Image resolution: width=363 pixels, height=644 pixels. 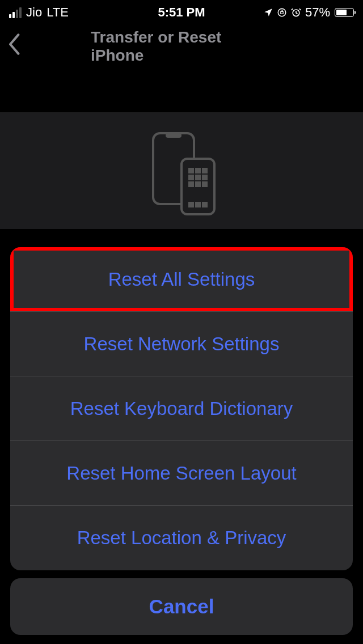 What do you see at coordinates (182, 409) in the screenshot?
I see `reset-keyboard-dictionary-button: Reset Keyboard Dictionary` at bounding box center [182, 409].